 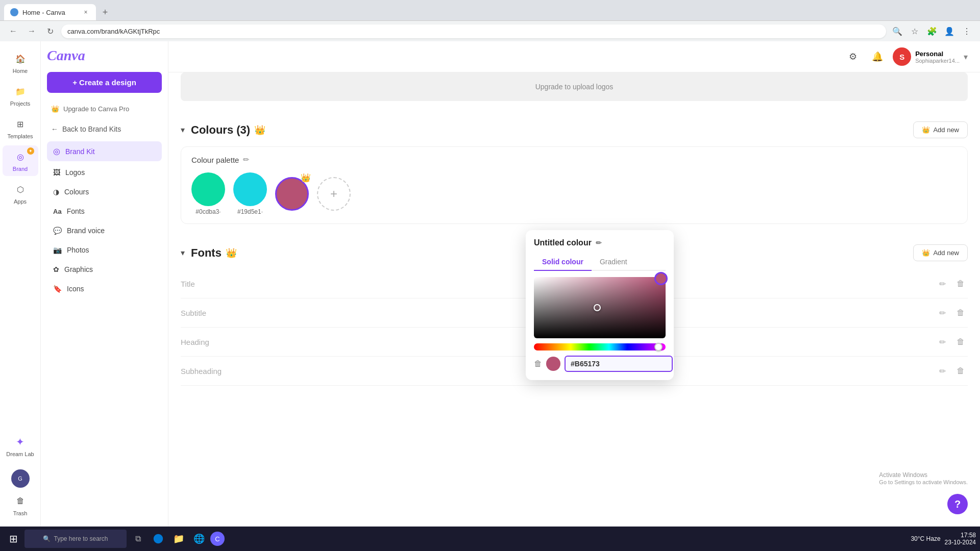 What do you see at coordinates (334, 194) in the screenshot?
I see `add-color-button: +` at bounding box center [334, 194].